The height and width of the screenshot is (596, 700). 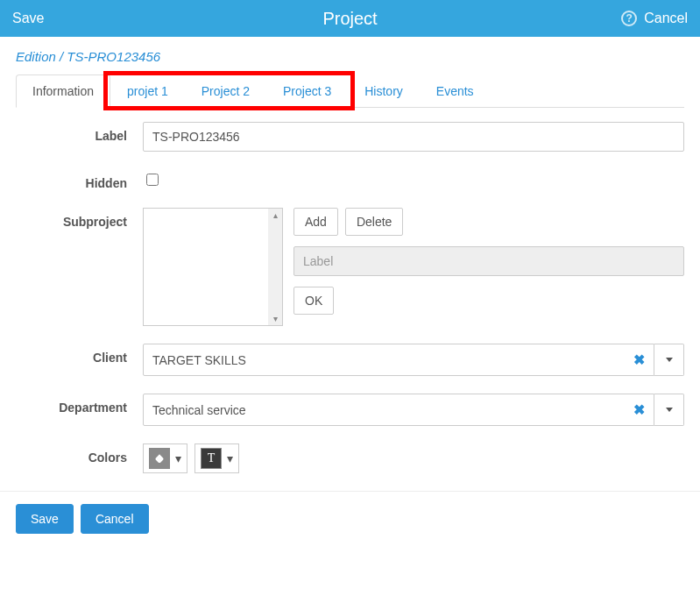 I want to click on delete-button: Delete, so click(x=374, y=222).